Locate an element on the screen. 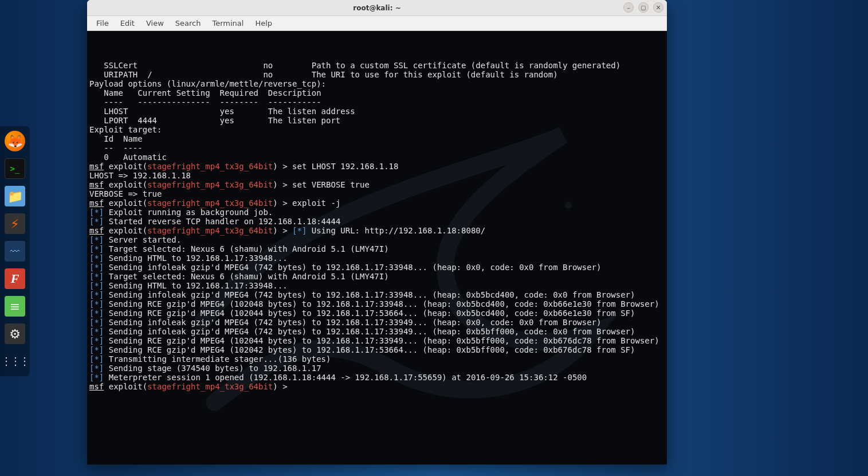 The width and height of the screenshot is (868, 476). terminal-icon: >_ is located at coordinates (15, 169).